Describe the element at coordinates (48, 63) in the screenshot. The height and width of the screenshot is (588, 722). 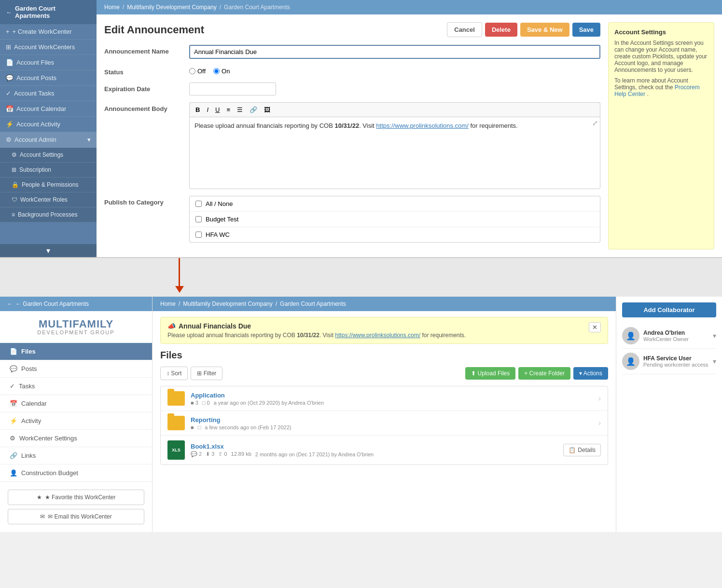
I see `sidebar-item-account-files: 📄 Account Files` at that location.